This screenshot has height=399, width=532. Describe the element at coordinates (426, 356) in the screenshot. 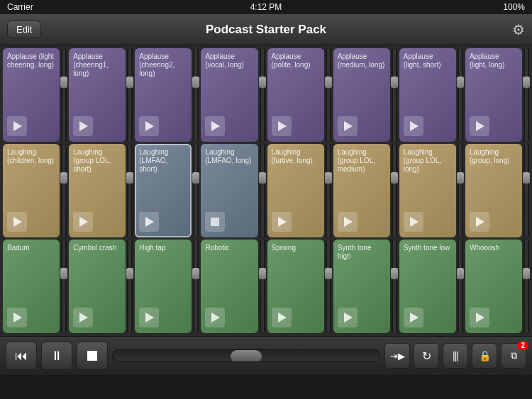

I see `loop-button: ↻` at that location.